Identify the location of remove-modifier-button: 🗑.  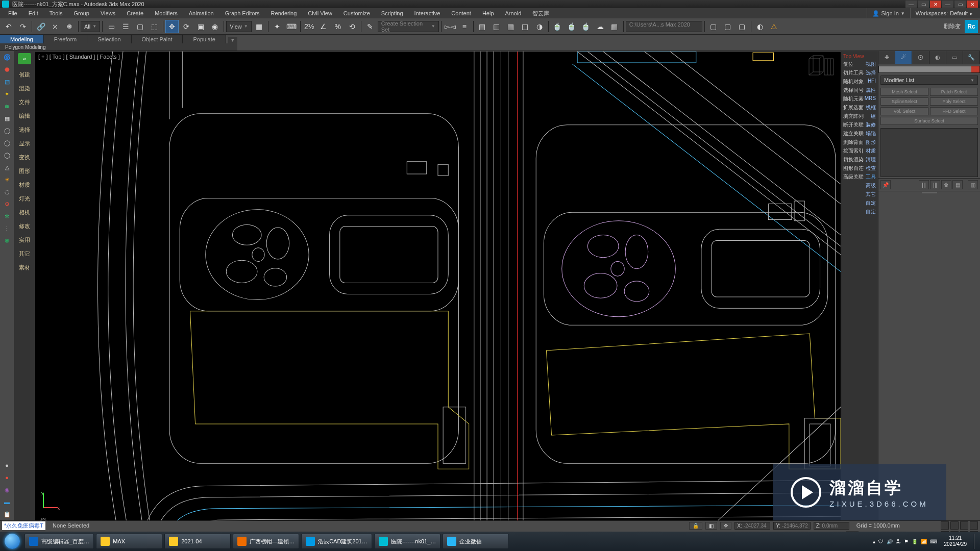
(946, 185).